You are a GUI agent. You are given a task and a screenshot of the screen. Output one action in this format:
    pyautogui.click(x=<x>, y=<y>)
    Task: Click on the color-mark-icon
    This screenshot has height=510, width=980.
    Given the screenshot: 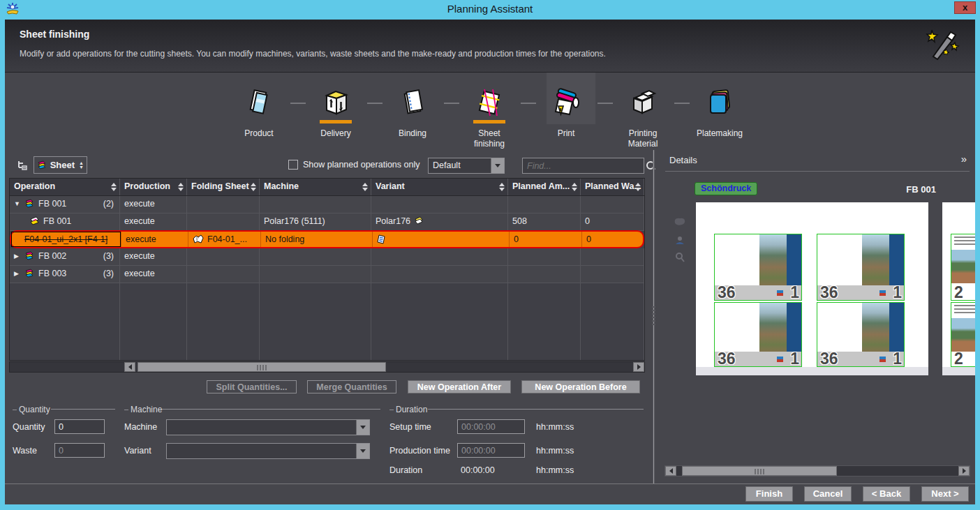 What is the action you would take?
    pyautogui.click(x=780, y=359)
    